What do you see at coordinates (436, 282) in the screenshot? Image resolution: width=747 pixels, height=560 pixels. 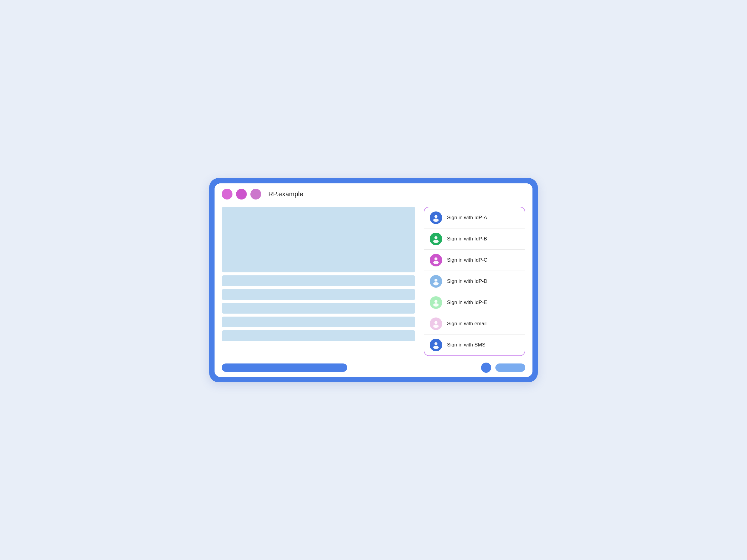 I see `idp-d-icon` at bounding box center [436, 282].